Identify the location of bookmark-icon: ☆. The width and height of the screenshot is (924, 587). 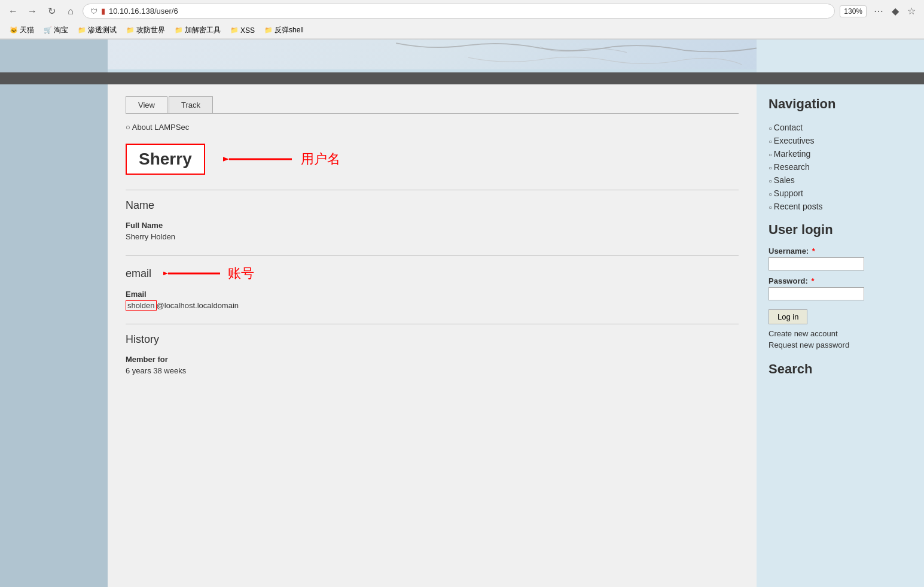
(911, 11).